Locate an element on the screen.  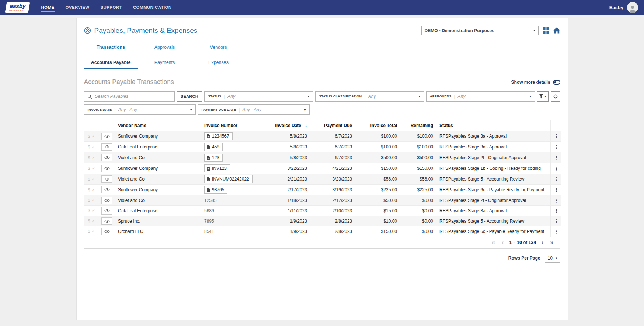
invoice-number-chip: 123 is located at coordinates (213, 158).